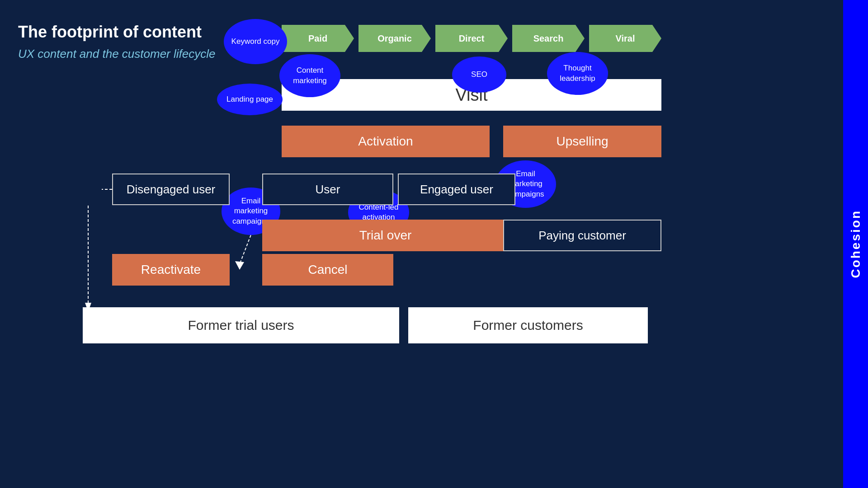  Describe the element at coordinates (171, 270) in the screenshot. I see `orange-box-3: Reactivate` at that location.